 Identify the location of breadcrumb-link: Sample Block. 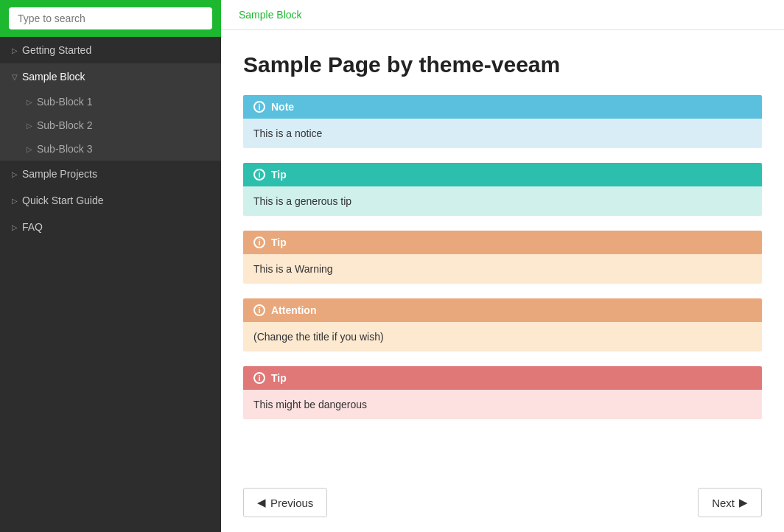
(270, 15).